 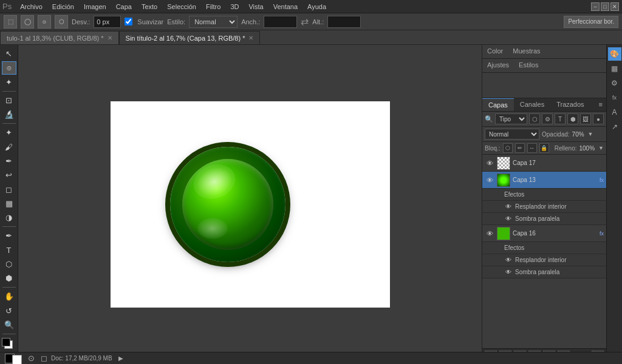 What do you see at coordinates (9, 132) in the screenshot?
I see `tool-spot-heal: ✦` at bounding box center [9, 132].